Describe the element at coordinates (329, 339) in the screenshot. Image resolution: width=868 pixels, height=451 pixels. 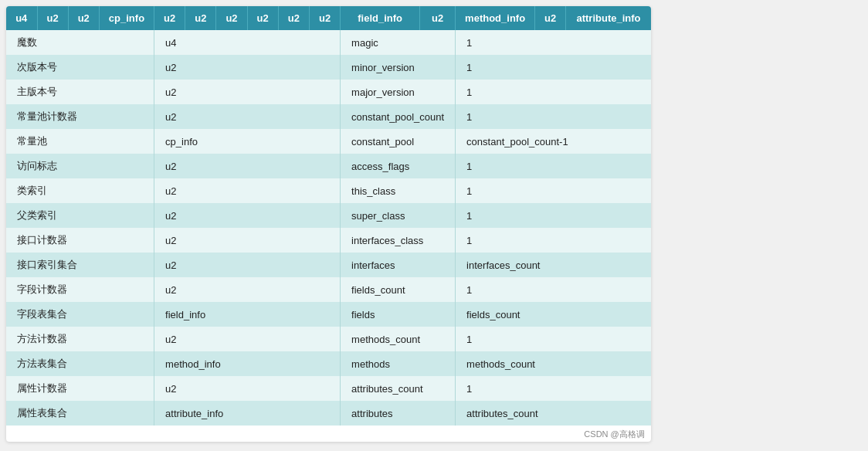
I see `table-row: 方法计数器u2methods_count1` at that location.